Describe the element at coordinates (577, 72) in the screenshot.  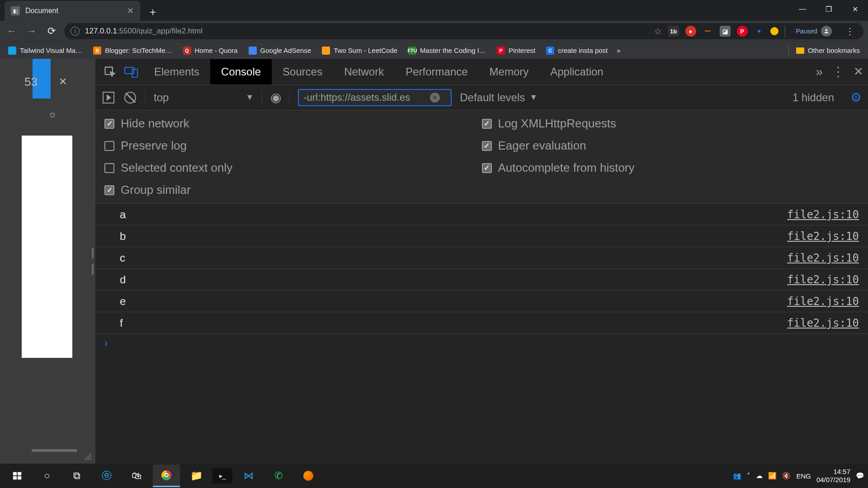
I see `devtools-tab-application: Application` at that location.